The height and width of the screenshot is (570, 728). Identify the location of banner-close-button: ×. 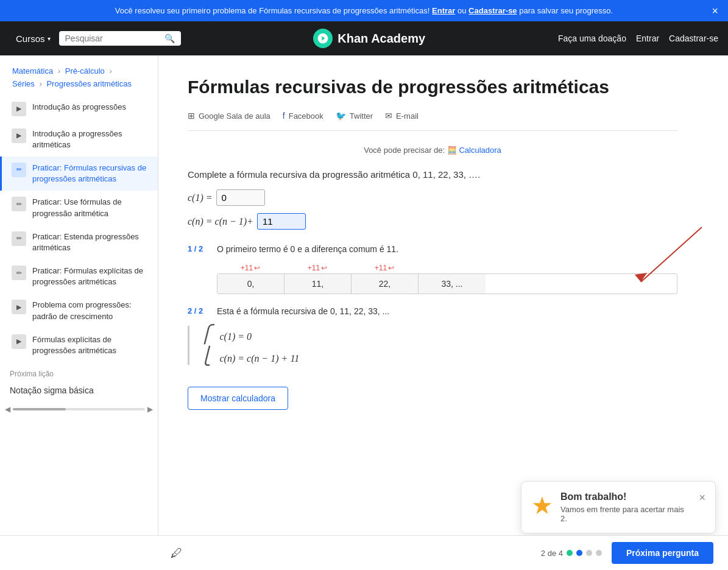
(715, 11).